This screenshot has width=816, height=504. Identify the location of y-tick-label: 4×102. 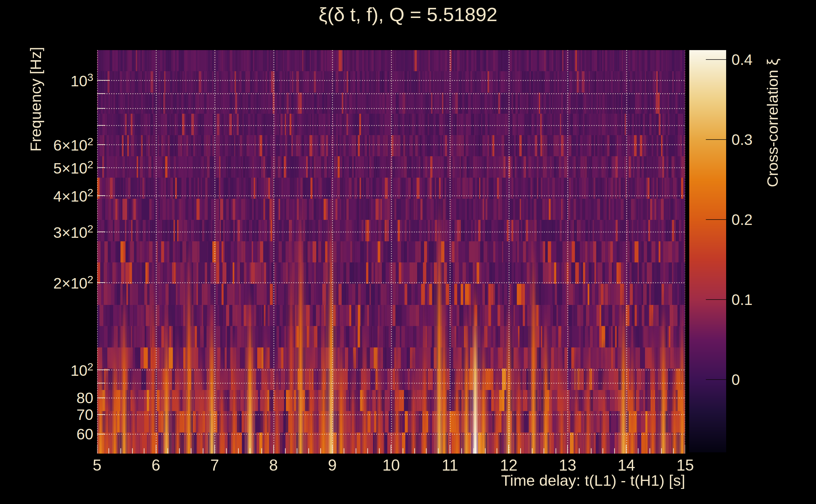
(47, 195).